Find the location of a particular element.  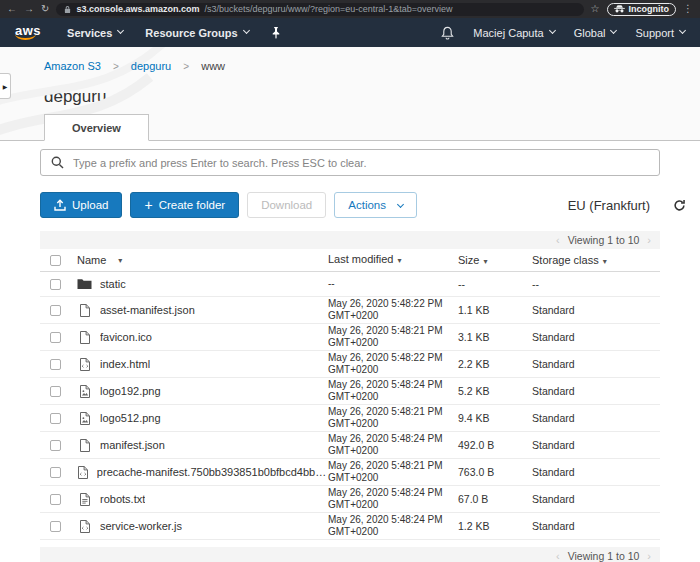

column-header-last-modified: Last modified▾ is located at coordinates (393, 260).